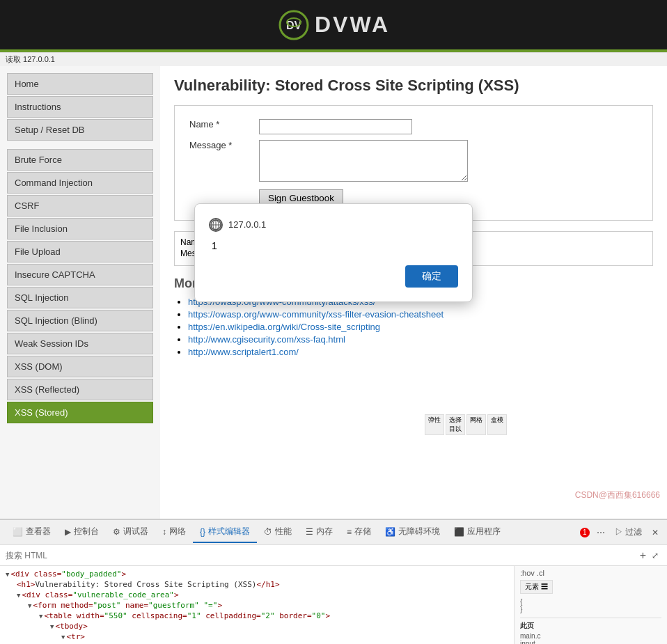 This screenshot has width=667, height=644. What do you see at coordinates (324, 532) in the screenshot?
I see `memory-label: 内存` at bounding box center [324, 532].